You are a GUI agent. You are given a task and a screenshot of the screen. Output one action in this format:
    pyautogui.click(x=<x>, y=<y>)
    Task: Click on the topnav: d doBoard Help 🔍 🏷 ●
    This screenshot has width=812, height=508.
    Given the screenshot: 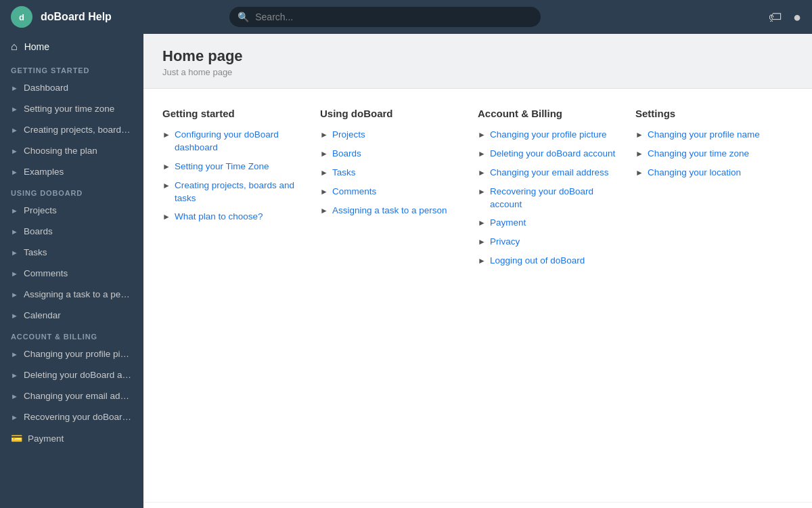 What is the action you would take?
    pyautogui.click(x=406, y=17)
    